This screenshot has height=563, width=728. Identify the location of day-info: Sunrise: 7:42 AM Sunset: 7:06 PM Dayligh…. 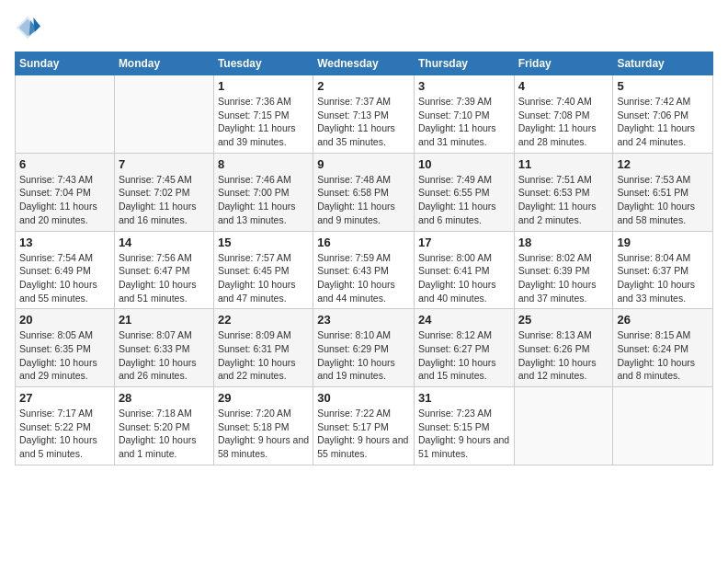
(663, 121).